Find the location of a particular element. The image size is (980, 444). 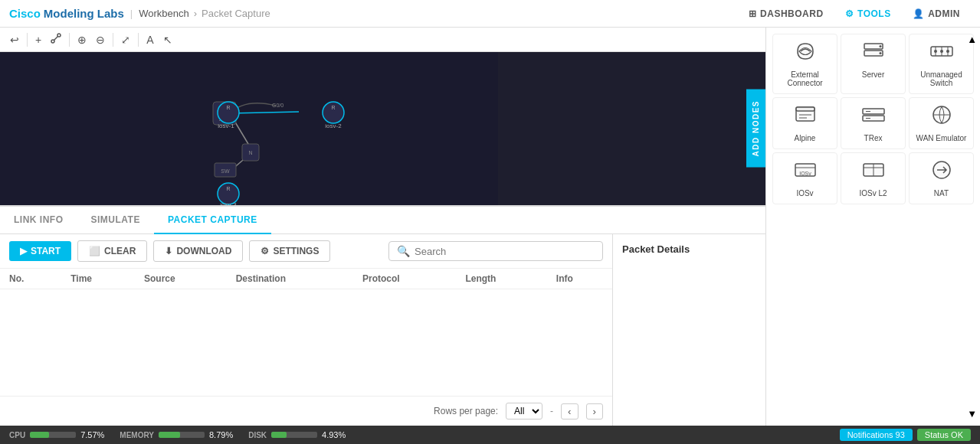

rows-per-page-select: All 10 25 50 is located at coordinates (524, 411).